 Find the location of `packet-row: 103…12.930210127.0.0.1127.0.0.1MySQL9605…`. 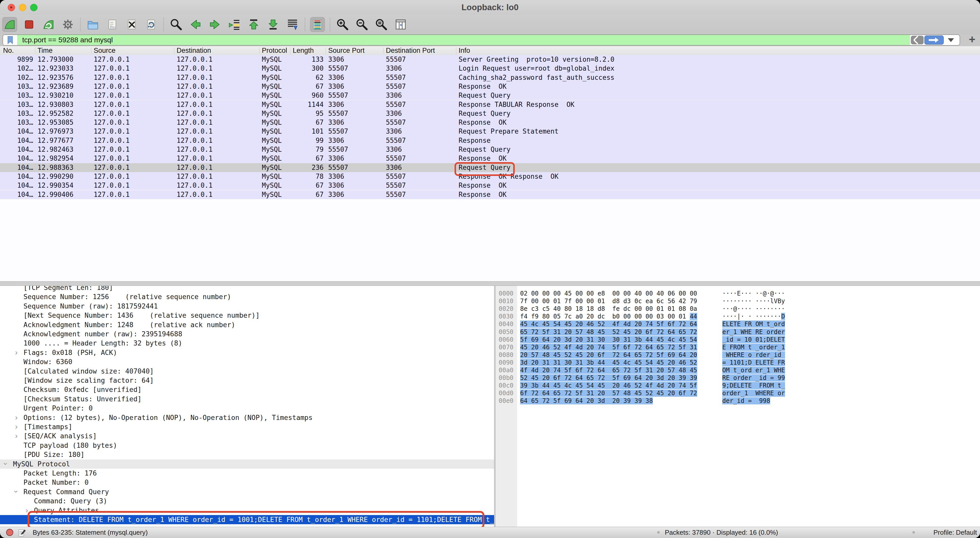

packet-row: 103…12.930210127.0.0.1127.0.0.1MySQL9605… is located at coordinates (490, 95).